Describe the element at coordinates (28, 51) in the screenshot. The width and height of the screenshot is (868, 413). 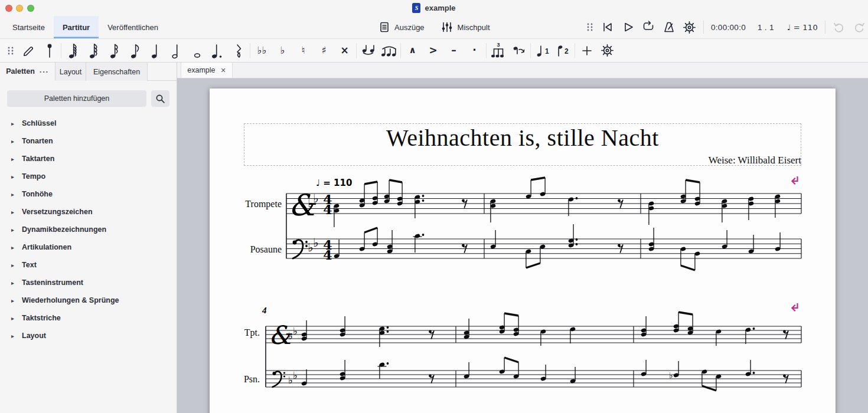
I see `note-input-button` at that location.